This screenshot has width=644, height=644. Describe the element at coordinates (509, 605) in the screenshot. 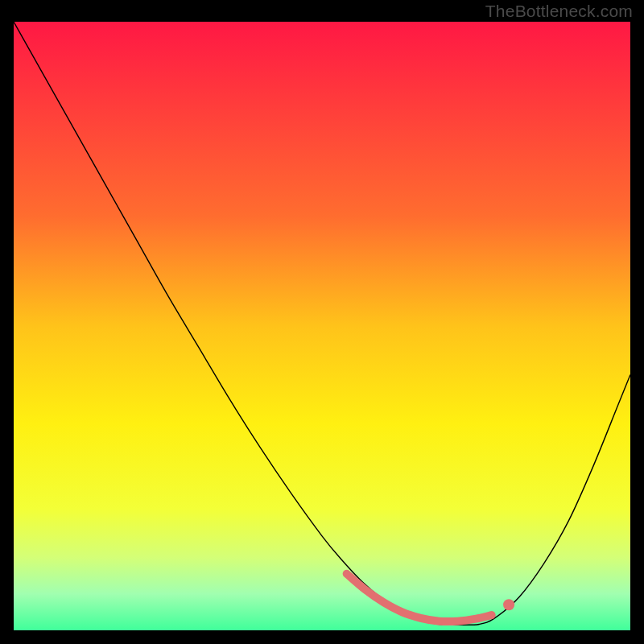

I see `series-highlight-dot-point` at that location.